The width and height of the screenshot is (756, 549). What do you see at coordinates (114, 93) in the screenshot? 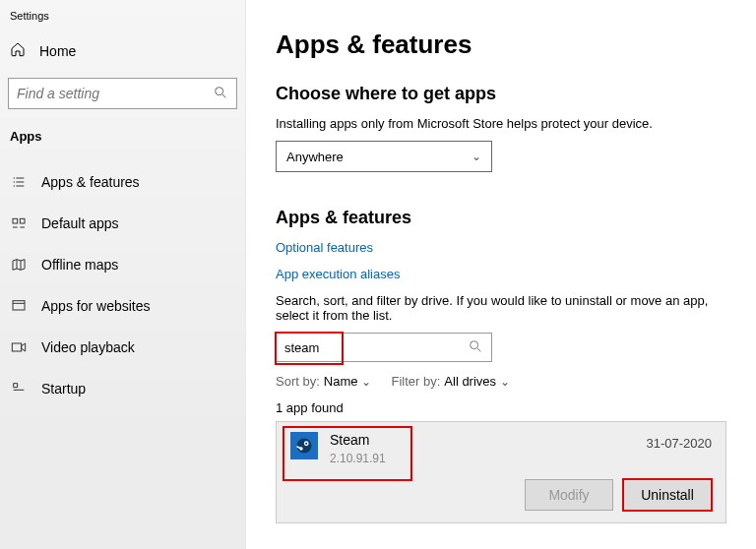
I see `sidebar-search-input` at bounding box center [114, 93].